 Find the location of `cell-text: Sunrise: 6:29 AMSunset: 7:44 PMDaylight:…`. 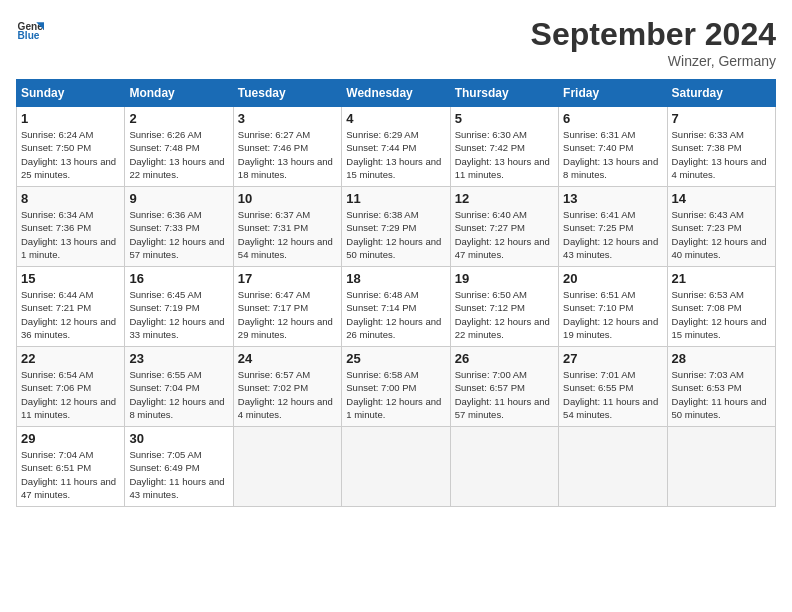

cell-text: Sunrise: 6:29 AMSunset: 7:44 PMDaylight:… is located at coordinates (394, 154).